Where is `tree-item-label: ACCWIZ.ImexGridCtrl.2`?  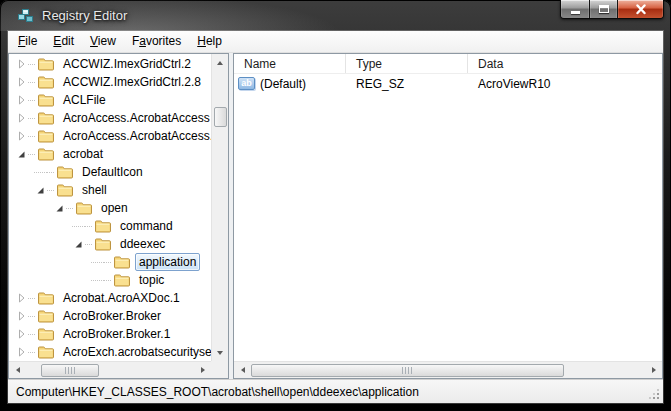
tree-item-label: ACCWIZ.ImexGridCtrl.2 is located at coordinates (127, 64).